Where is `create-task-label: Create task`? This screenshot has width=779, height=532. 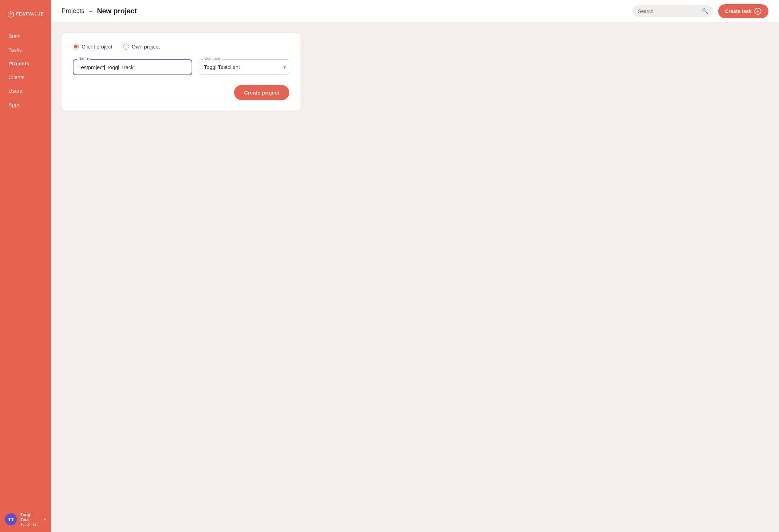 create-task-label: Create task is located at coordinates (739, 11).